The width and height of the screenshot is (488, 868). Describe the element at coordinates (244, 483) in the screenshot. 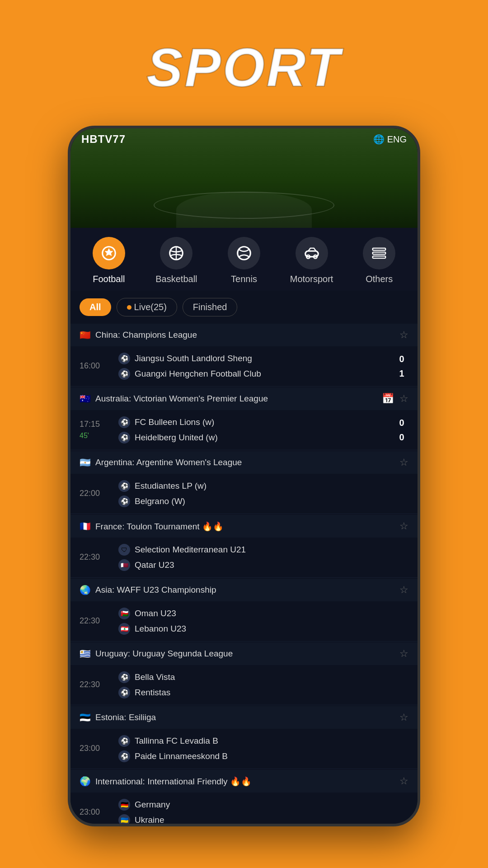

I see `league-section: 🇦🇷 Argentina: Argentine Women's League ☆…` at that location.